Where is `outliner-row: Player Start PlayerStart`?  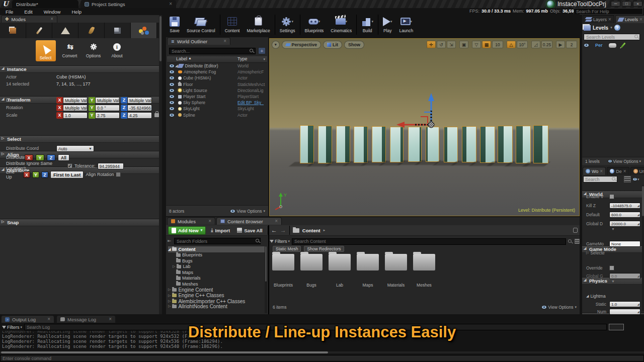
outliner-row: Player Start PlayerStart is located at coordinates (217, 97).